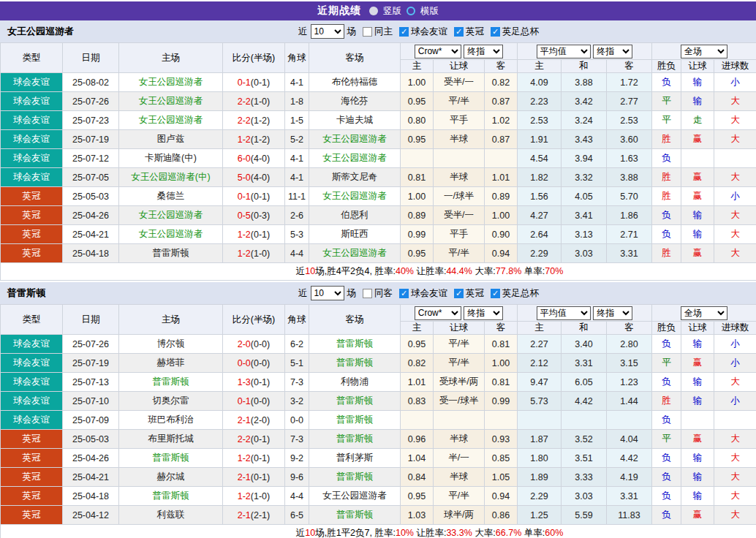 The image size is (756, 538). I want to click on match-row: 球会友谊25-07-05女王公园巡游者(中)5-0(4-0)4-1斯蒂文尼奇0.…, so click(379, 178).